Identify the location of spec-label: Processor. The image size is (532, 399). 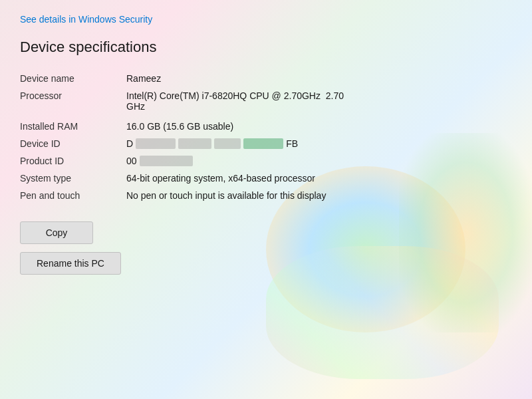
(73, 102).